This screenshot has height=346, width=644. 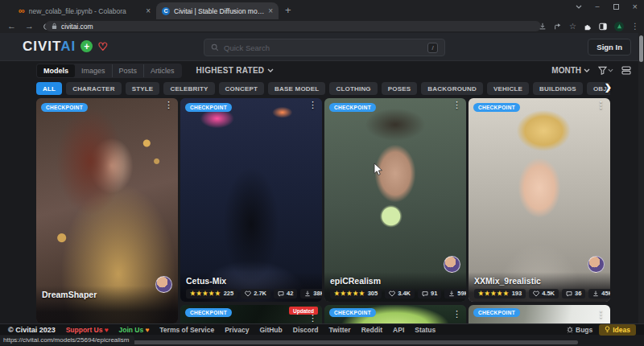 I want to click on footer-link-privacy: Privacy, so click(x=237, y=330).